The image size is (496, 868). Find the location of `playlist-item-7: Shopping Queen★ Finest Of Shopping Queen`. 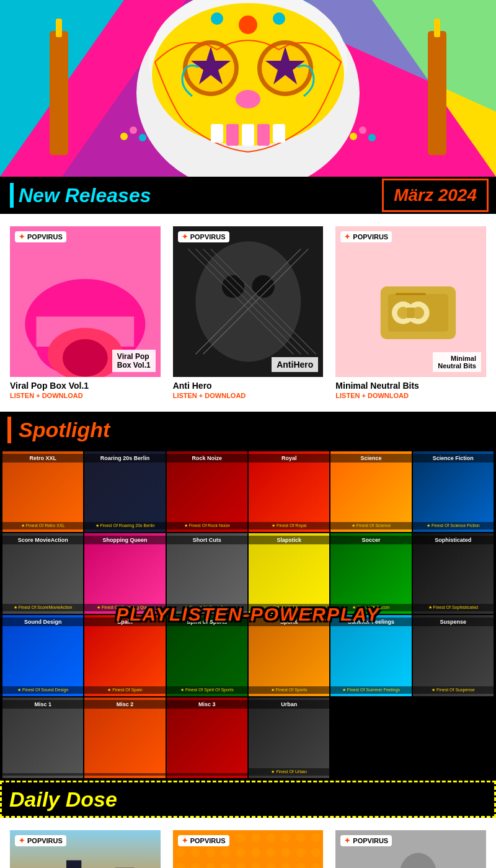

playlist-item-7: Shopping Queen★ Finest Of Shopping Queen is located at coordinates (125, 574).